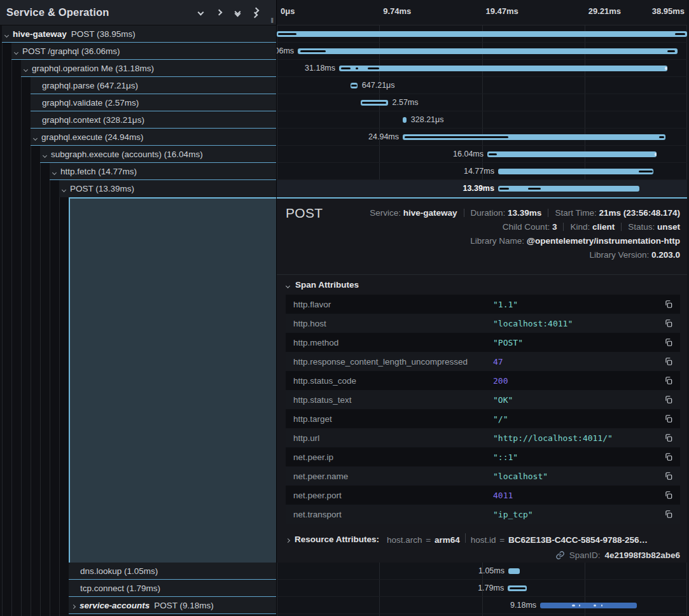  What do you see at coordinates (483, 438) in the screenshot?
I see `attribute-row: http.url"http://localhost:4011/"` at bounding box center [483, 438].